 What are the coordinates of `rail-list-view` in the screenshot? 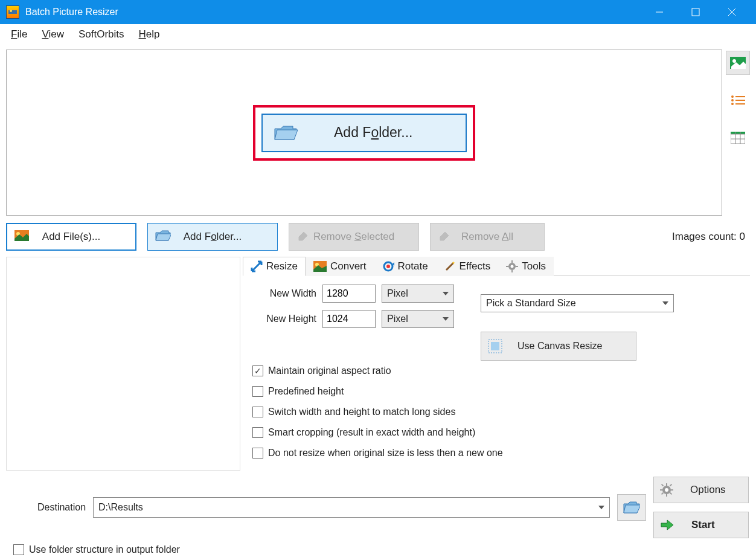 It's located at (738, 100).